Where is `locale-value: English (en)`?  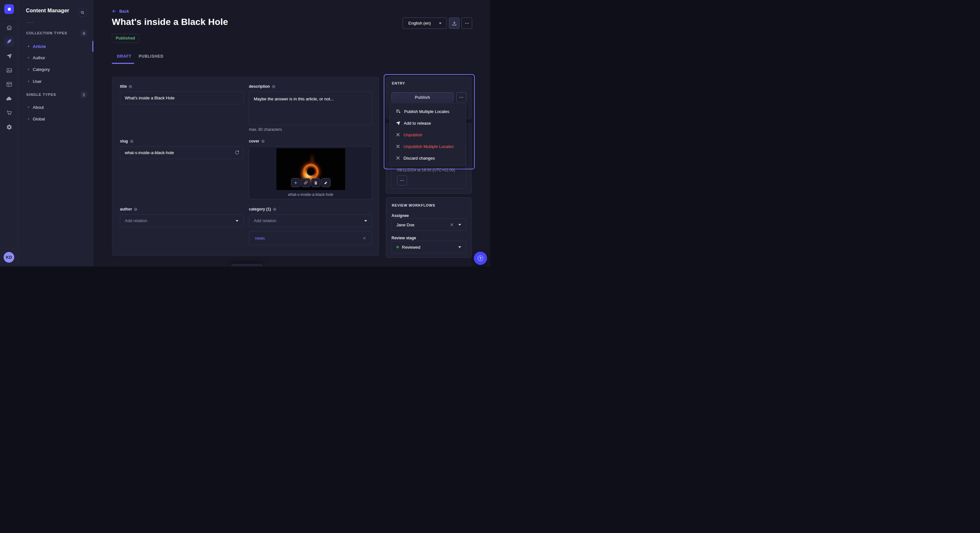 locale-value: English (en) is located at coordinates (419, 23).